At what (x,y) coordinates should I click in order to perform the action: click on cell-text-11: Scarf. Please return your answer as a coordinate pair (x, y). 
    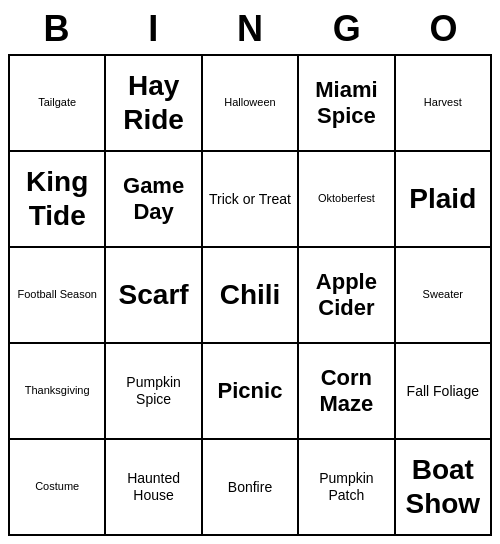
    Looking at the image, I should click on (154, 295).